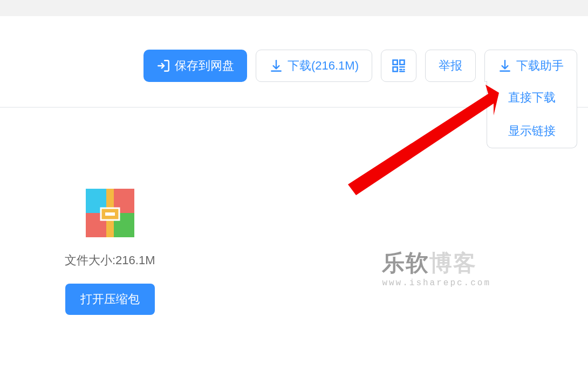  What do you see at coordinates (531, 66) in the screenshot?
I see `download-helper-dropdown: 下载助手 直接下载 显示链接` at bounding box center [531, 66].